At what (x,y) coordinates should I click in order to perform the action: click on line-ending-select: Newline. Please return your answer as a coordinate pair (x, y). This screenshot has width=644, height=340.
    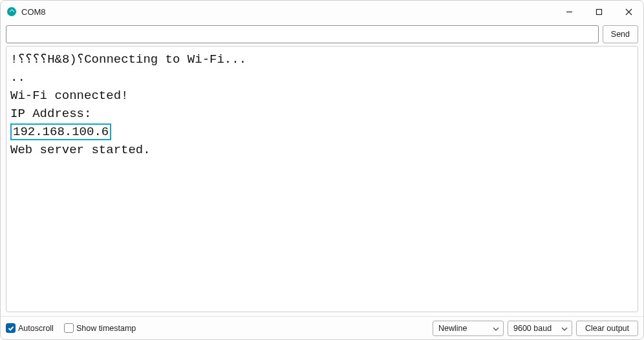
    Looking at the image, I should click on (468, 328).